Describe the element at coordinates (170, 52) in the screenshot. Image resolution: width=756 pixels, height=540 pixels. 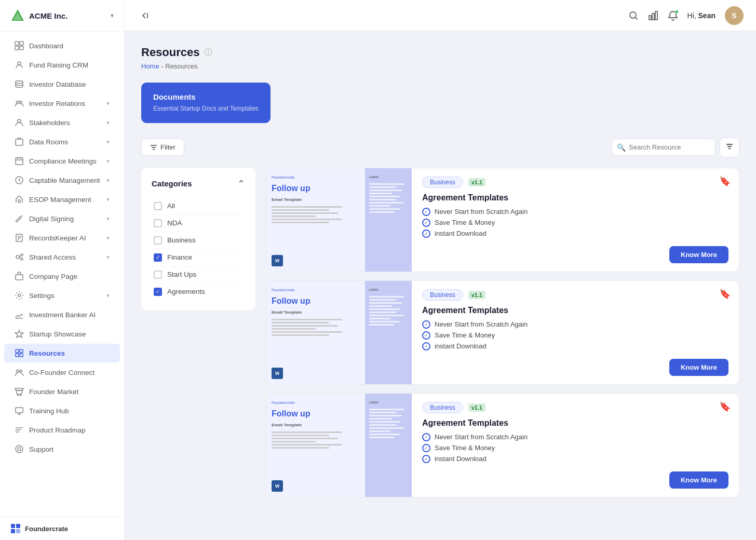
I see `page-title: Resources` at that location.